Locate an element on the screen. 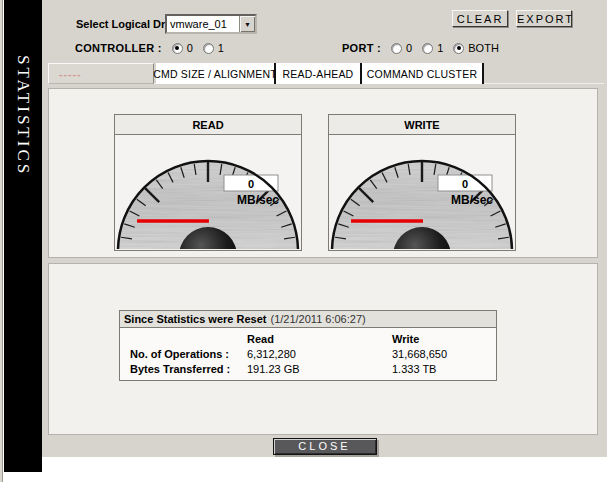 The width and height of the screenshot is (607, 482). sidebar: STATISTICS is located at coordinates (23, 236).